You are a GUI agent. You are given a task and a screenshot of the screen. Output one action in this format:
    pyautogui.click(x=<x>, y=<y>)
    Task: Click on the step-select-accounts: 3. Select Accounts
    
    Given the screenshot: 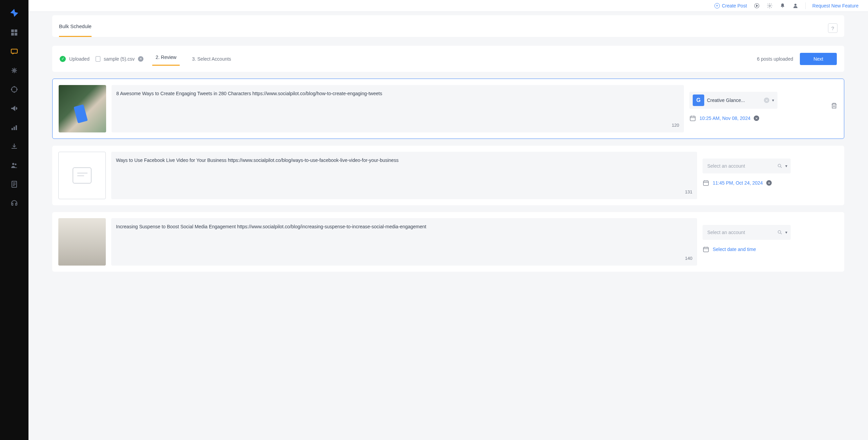 What is the action you would take?
    pyautogui.click(x=212, y=59)
    